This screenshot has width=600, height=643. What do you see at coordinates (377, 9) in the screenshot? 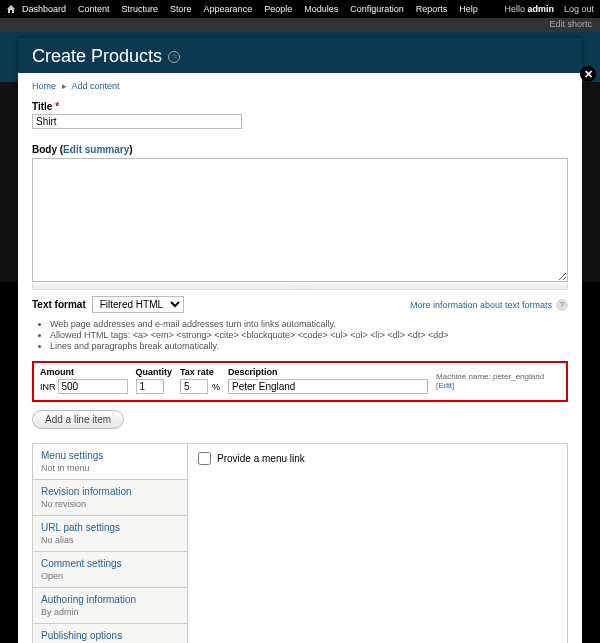
I see `menu-configuration: Configuration` at bounding box center [377, 9].